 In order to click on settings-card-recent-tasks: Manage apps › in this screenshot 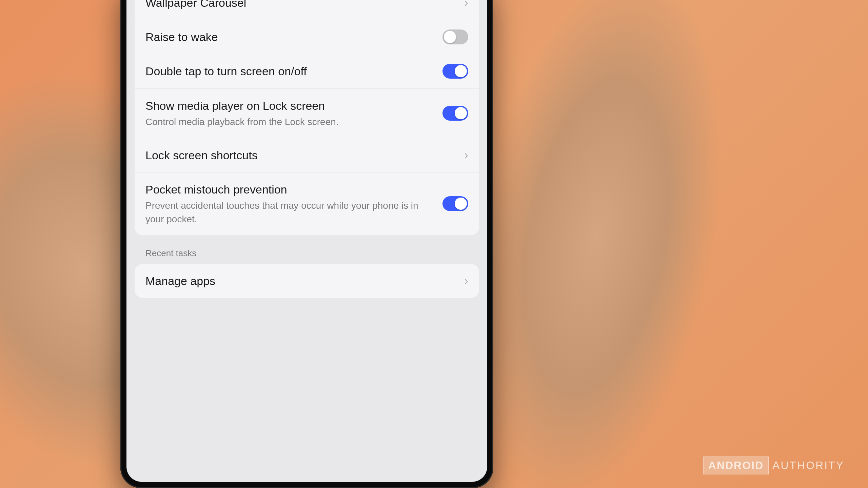, I will do `click(307, 281)`.